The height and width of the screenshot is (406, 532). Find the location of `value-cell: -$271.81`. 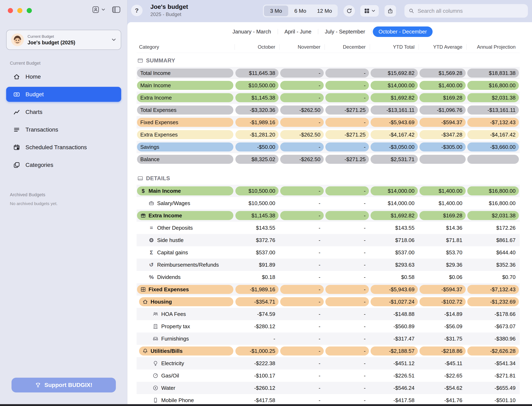

value-cell: -$271.81 is located at coordinates (493, 376).